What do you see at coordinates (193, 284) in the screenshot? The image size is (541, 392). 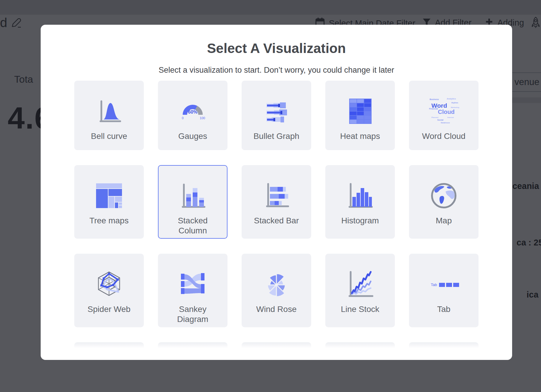 I see `sankey-diagram-icon` at bounding box center [193, 284].